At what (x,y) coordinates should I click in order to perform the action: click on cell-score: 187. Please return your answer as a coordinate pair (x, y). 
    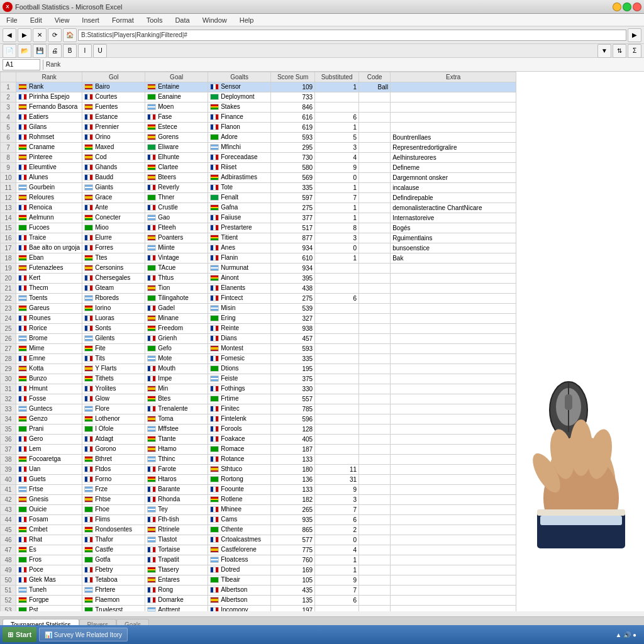
    Looking at the image, I should click on (293, 450).